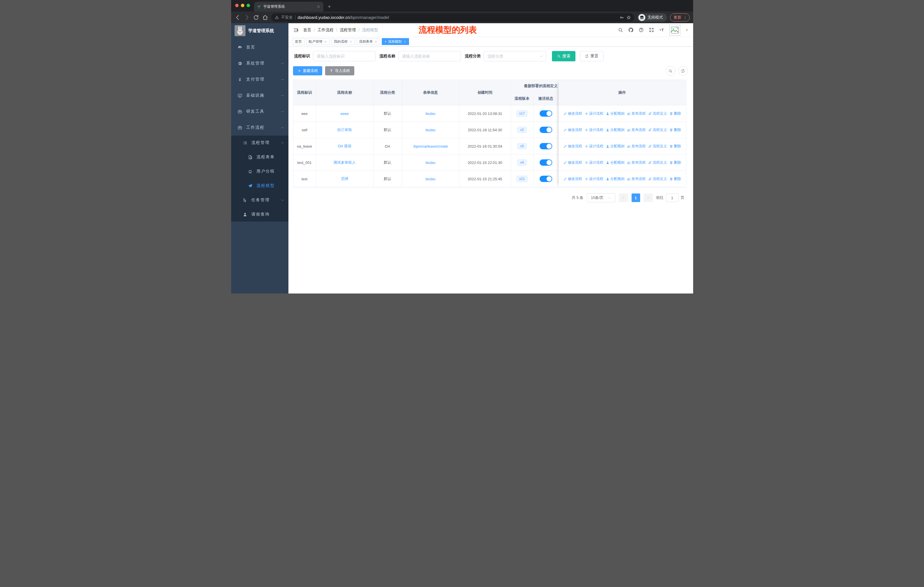 This screenshot has width=924, height=587. What do you see at coordinates (671, 71) in the screenshot?
I see `show-search-button` at bounding box center [671, 71].